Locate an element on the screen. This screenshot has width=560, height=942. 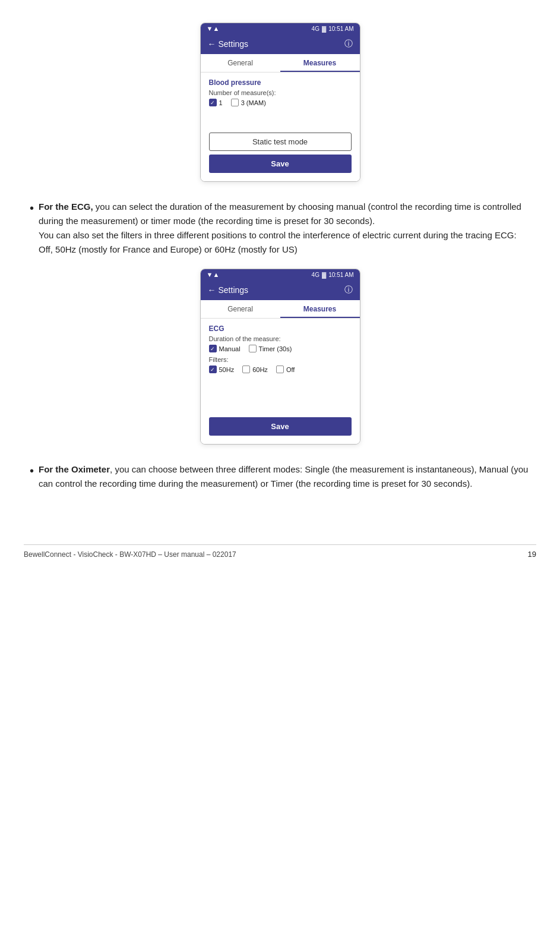
info-icon-1: ⓘ is located at coordinates (349, 44).